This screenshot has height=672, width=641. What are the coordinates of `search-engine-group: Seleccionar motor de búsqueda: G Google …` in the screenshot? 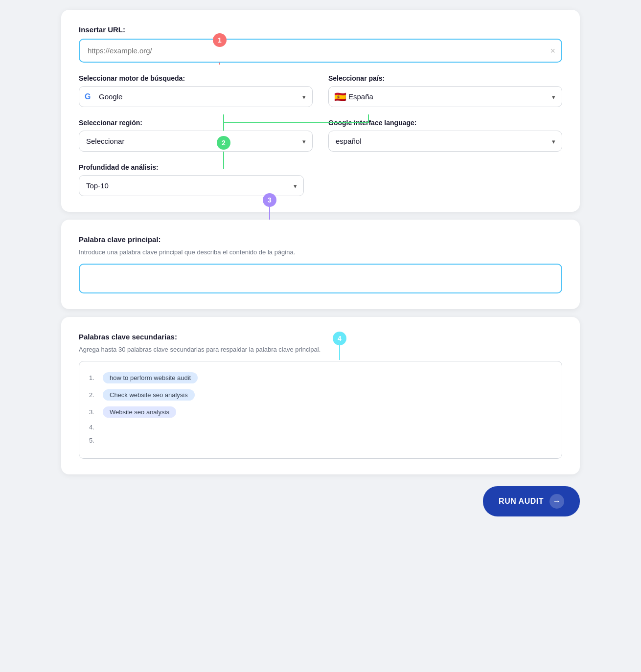 It's located at (196, 91).